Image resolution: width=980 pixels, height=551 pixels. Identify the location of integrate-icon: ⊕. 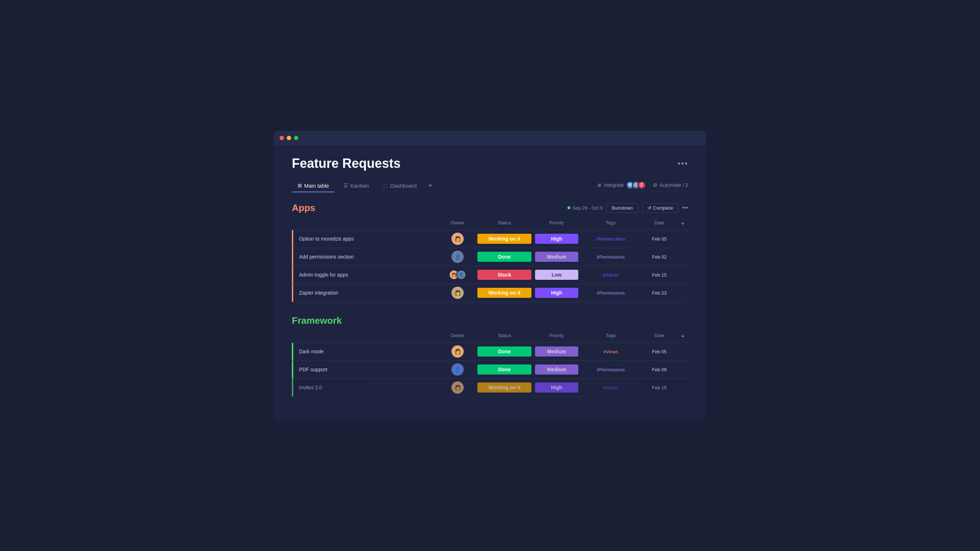
(600, 185).